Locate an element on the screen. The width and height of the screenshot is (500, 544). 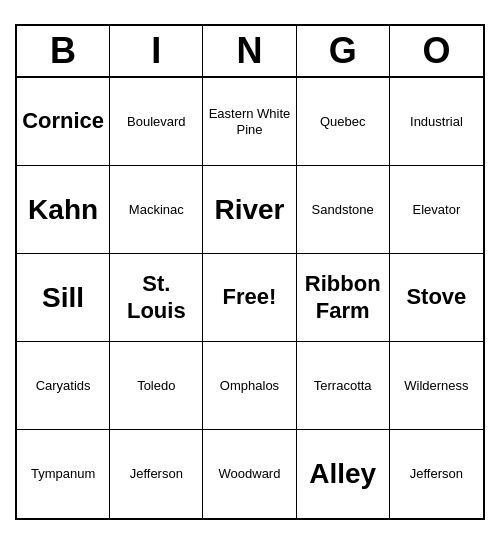
cell-label: Boulevard is located at coordinates (156, 122).